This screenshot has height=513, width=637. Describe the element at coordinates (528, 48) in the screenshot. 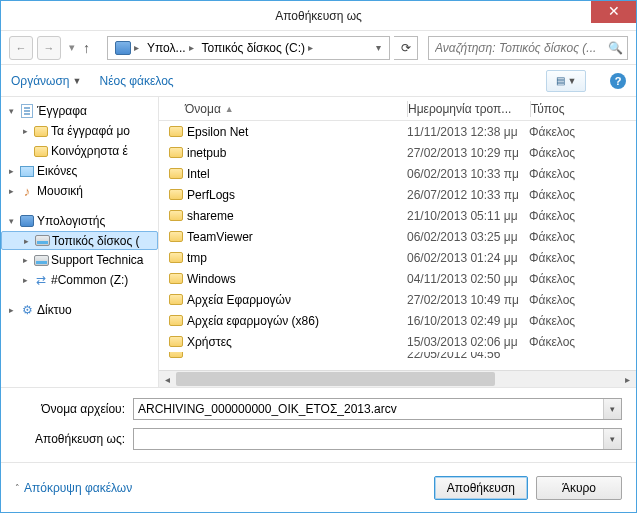

I see `search-box: 🔍` at that location.